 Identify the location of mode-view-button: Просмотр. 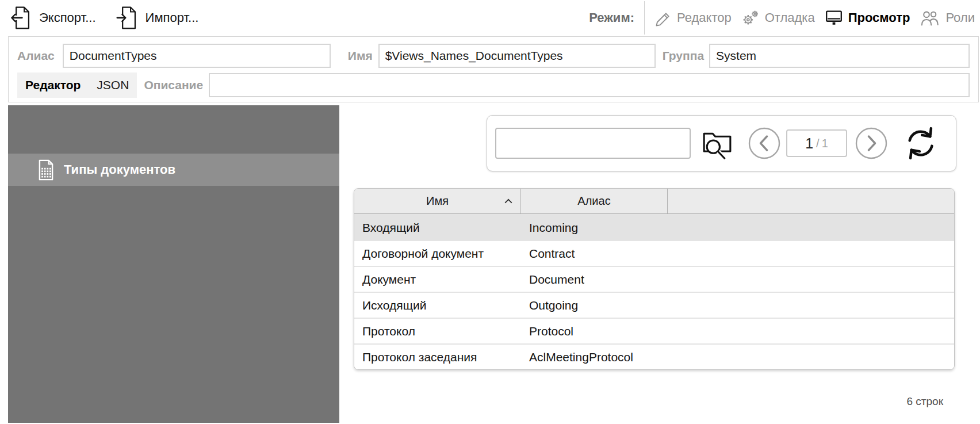
(867, 18).